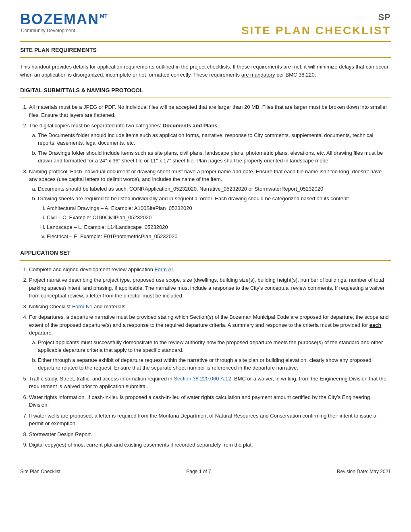  Describe the element at coordinates (102, 269) in the screenshot. I see `list-item-text: Complete and signed development review a…` at that location.